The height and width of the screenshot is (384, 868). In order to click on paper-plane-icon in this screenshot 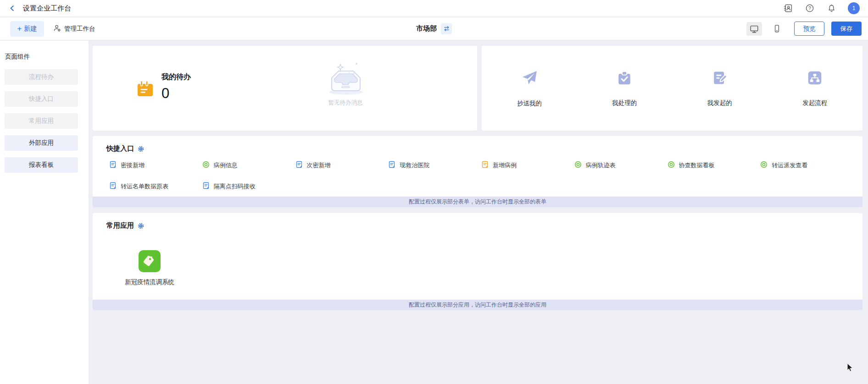, I will do `click(529, 79)`.